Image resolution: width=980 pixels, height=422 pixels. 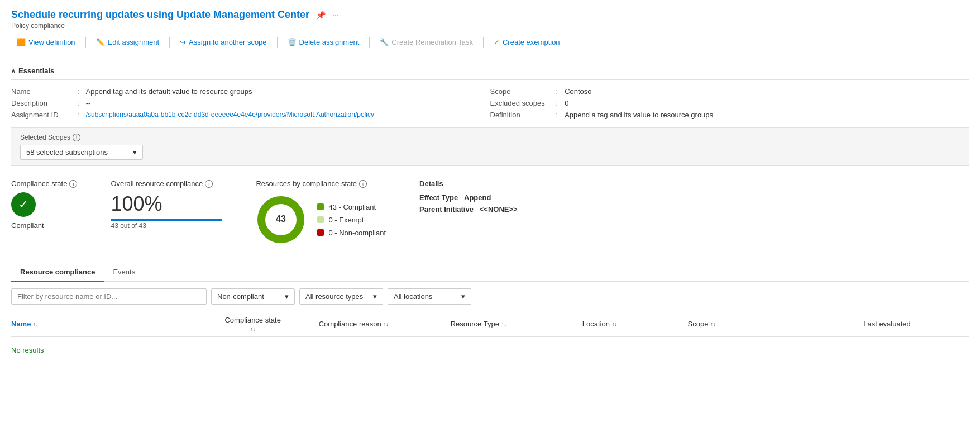 I want to click on resources-by-state-widget: Resources by compliance state i 43 43 - …, so click(x=321, y=212).